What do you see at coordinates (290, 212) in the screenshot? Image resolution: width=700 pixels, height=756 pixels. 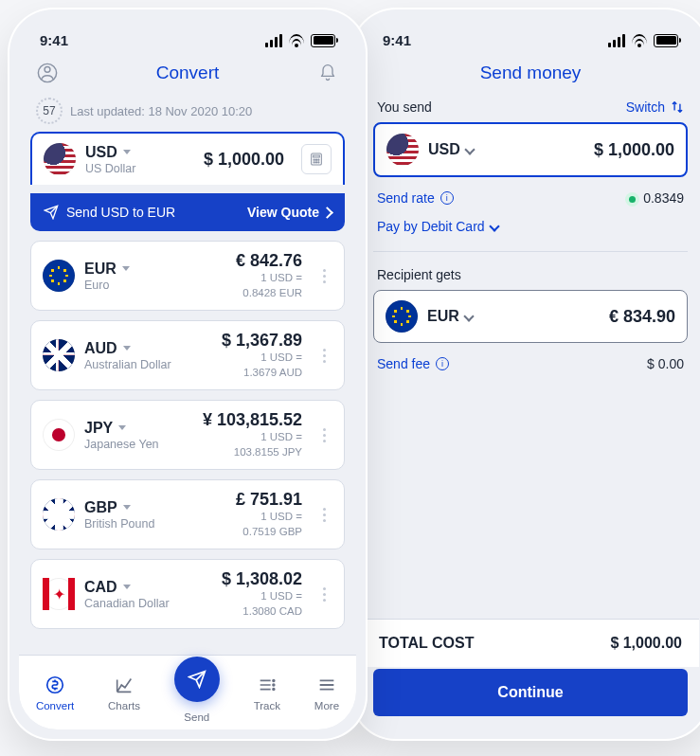 I see `view-quote-button: View Quote` at bounding box center [290, 212].